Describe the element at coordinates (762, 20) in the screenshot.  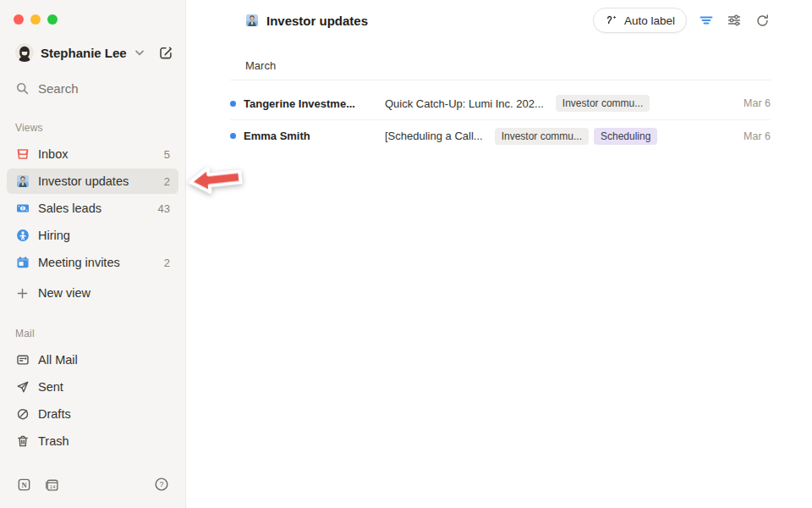
I see `refresh-icon` at that location.